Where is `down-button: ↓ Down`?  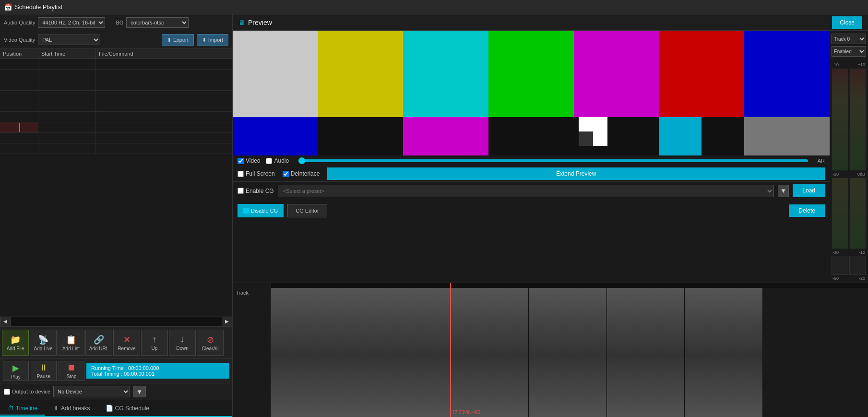
down-button: ↓ Down is located at coordinates (182, 343).